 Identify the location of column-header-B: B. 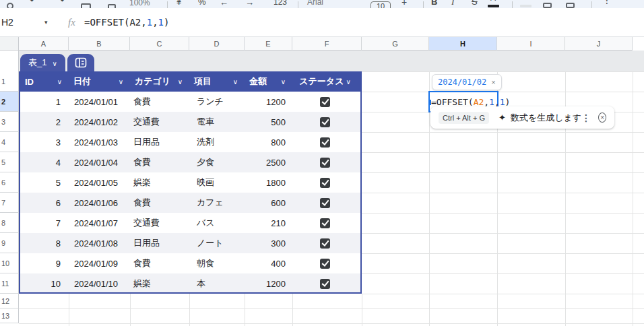
(100, 44).